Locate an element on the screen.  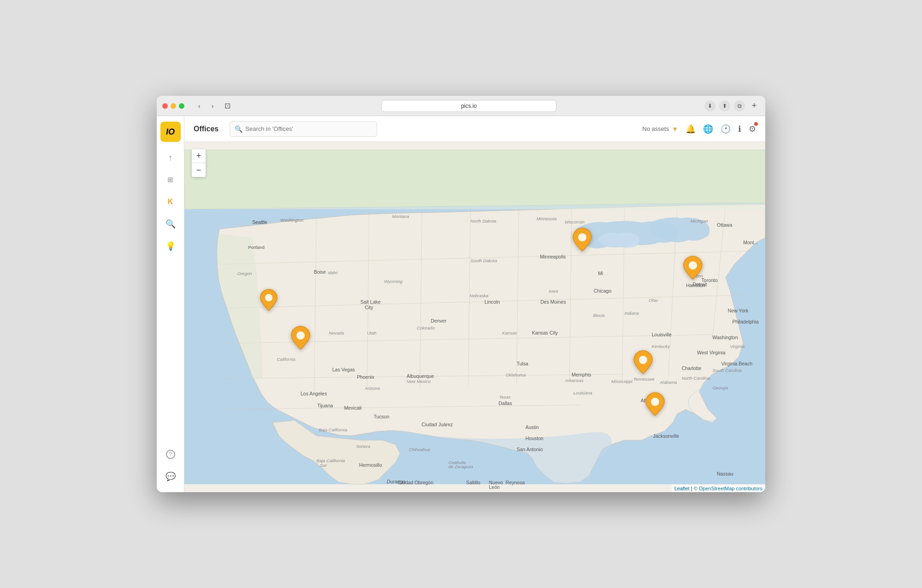
svg-text: Iowa is located at coordinates (553, 291).